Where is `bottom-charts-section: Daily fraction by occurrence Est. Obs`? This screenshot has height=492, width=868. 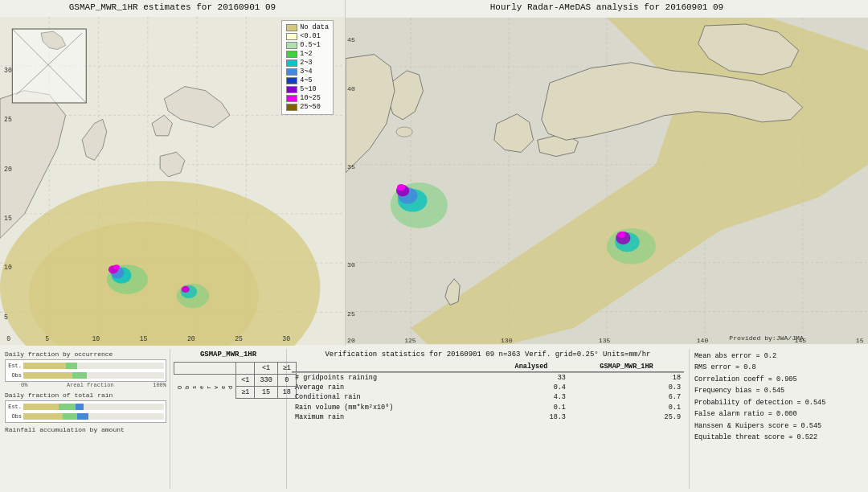
bottom-charts-section: Daily fraction by occurrence Est. Obs is located at coordinates (86, 419).